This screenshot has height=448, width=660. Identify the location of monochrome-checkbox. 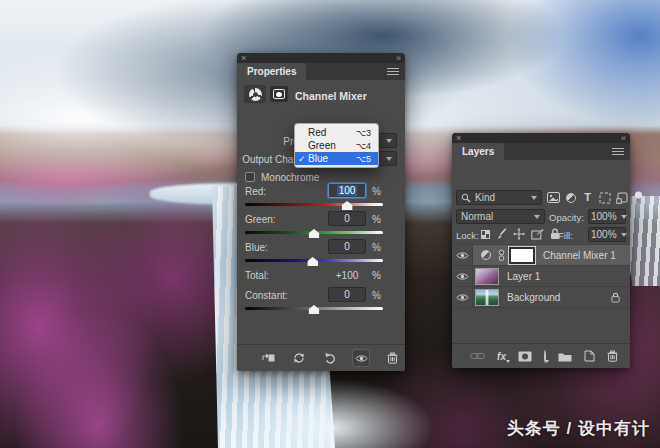
(250, 177).